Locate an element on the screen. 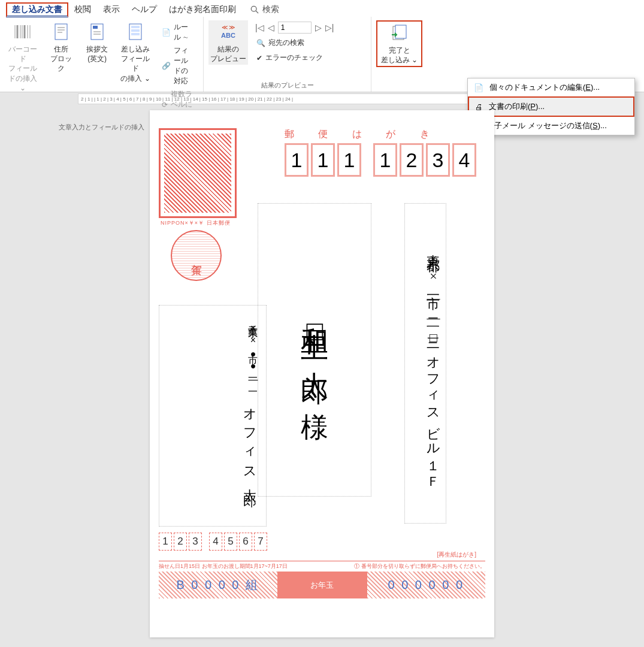  match-fields-button: 🔗フィールドの対応 is located at coordinates (179, 66).